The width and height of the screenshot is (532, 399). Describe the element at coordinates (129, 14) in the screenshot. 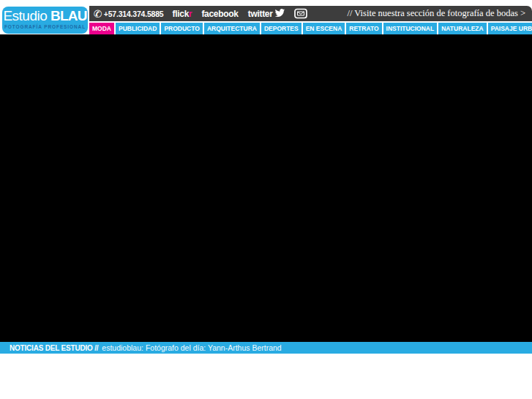

I see `phone-contact: ✆ +57.314.374.5885` at that location.